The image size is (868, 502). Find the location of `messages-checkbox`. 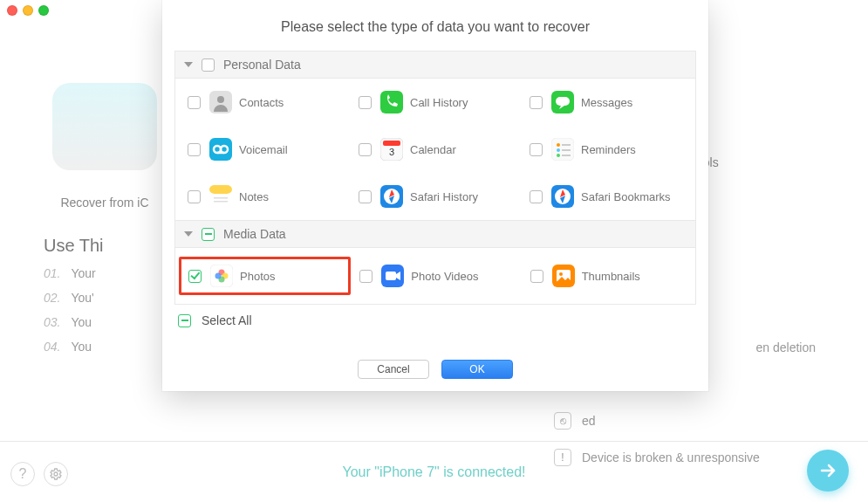

messages-checkbox is located at coordinates (536, 103).